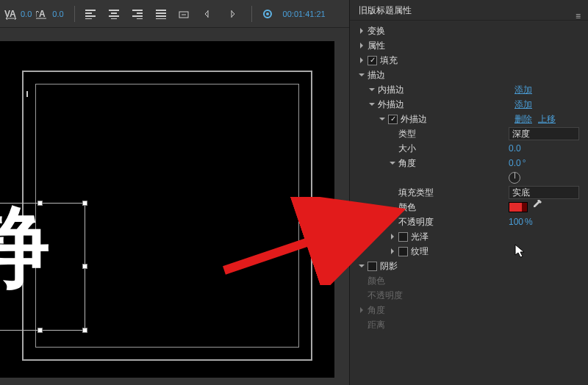  Describe the element at coordinates (57, 14) in the screenshot. I see `baseline-value: 0.0` at that location.